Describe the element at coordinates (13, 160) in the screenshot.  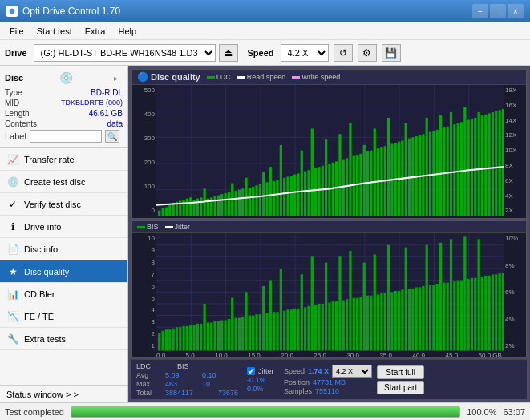
I see `transfer-rate-icon: 📈` at that location.